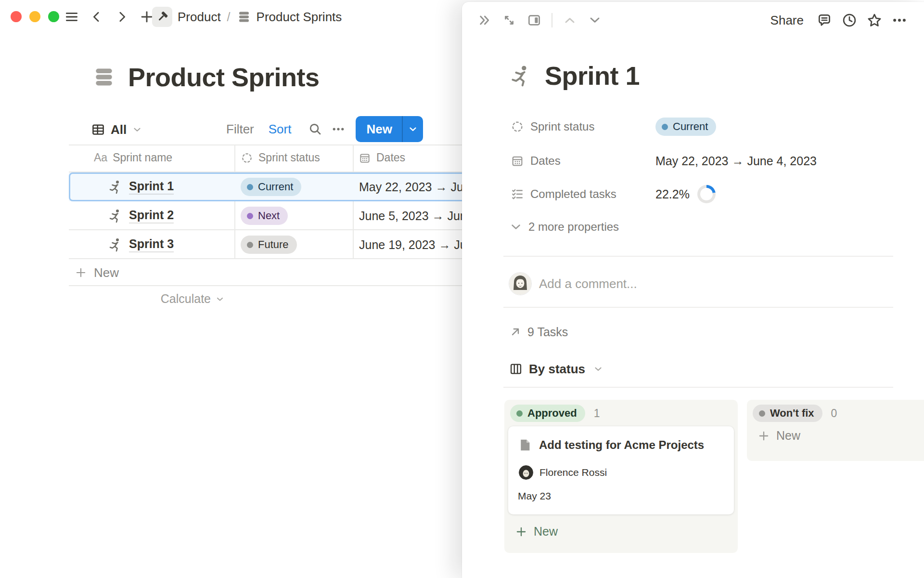 The height and width of the screenshot is (578, 924). I want to click on previous-record-button, so click(570, 20).